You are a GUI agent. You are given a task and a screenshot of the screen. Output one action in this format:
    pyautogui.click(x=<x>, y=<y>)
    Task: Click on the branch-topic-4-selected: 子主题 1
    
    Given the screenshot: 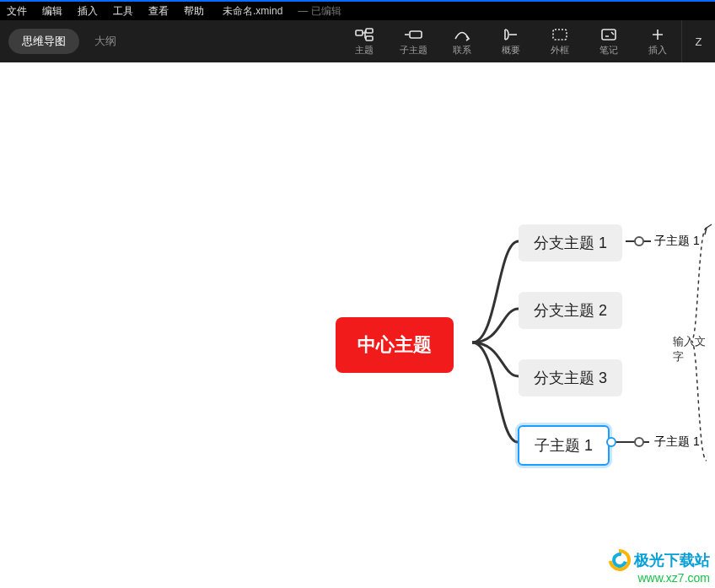 What is the action you would take?
    pyautogui.click(x=563, y=445)
    